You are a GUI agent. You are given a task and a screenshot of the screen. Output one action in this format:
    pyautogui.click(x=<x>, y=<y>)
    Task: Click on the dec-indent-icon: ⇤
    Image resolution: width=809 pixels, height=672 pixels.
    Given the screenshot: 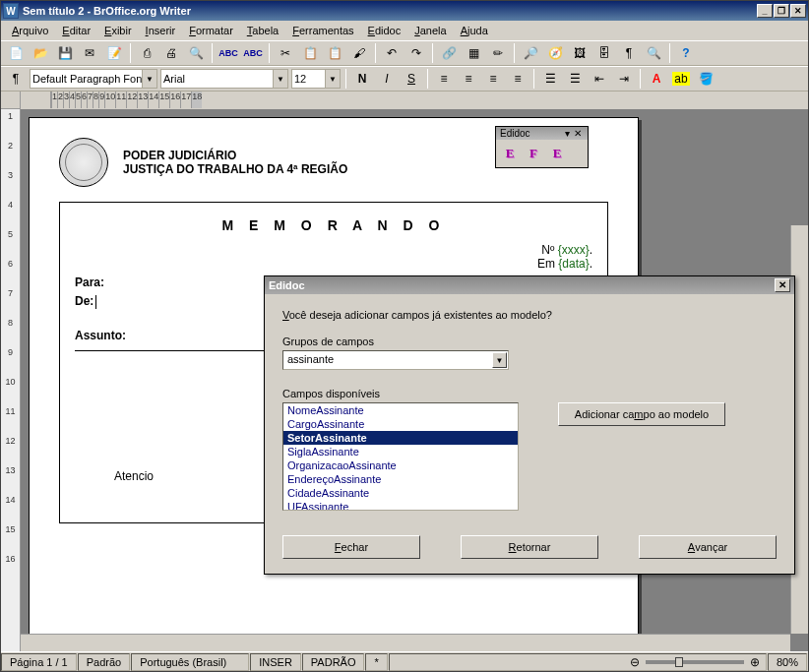 What is the action you would take?
    pyautogui.click(x=599, y=79)
    